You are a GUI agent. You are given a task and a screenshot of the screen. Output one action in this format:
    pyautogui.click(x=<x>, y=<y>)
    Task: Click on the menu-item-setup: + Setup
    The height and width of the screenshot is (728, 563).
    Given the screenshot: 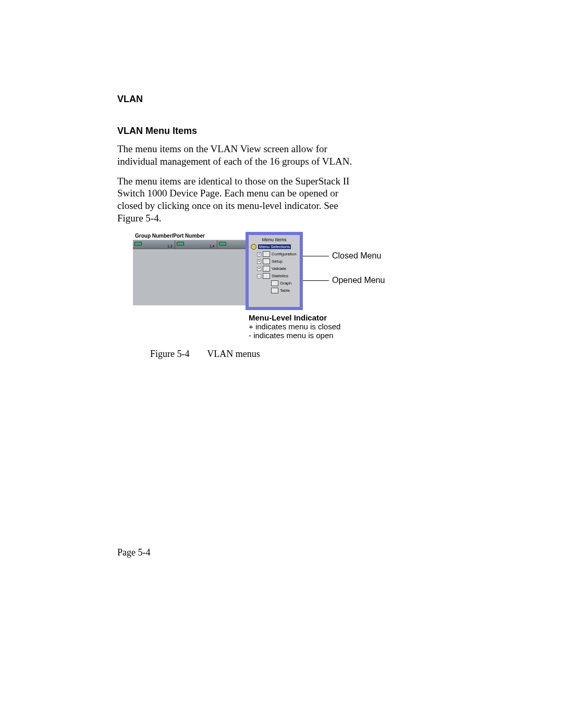 What is the action you would take?
    pyautogui.click(x=274, y=262)
    